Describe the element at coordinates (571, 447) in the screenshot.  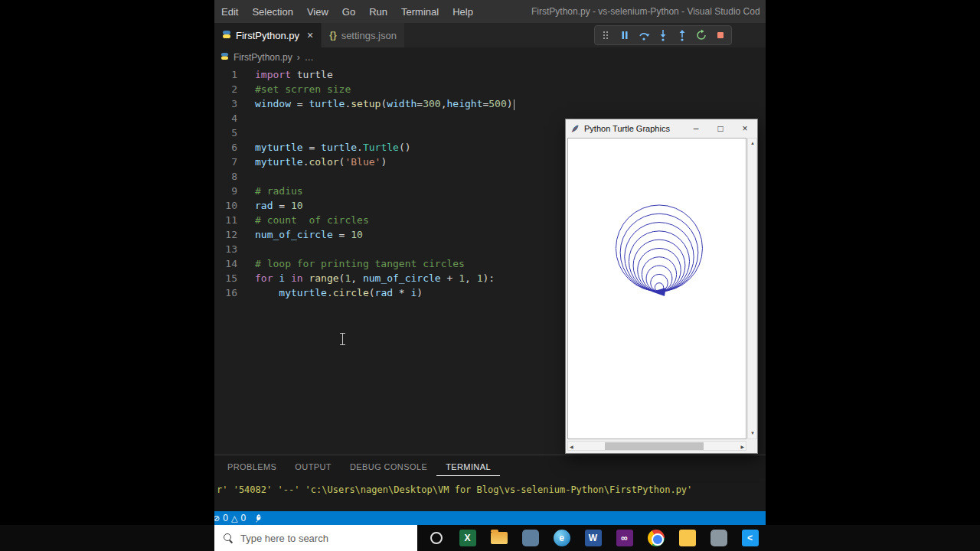
I see `scroll-left-icon: ◀` at that location.